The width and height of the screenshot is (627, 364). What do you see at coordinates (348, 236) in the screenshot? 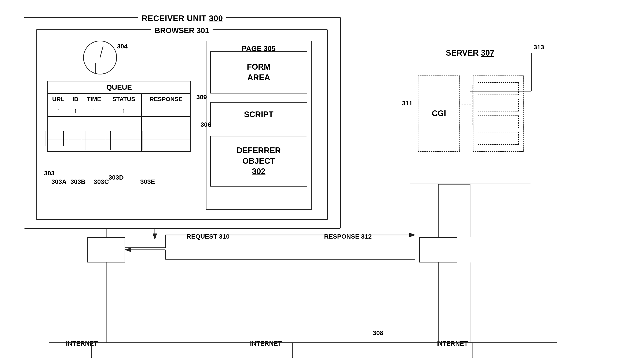
I see `response-label: RESPONSE 312` at bounding box center [348, 236].